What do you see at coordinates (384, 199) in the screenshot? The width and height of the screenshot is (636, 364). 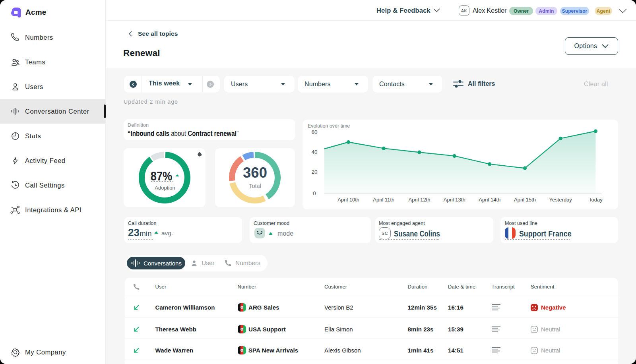 I see `svg-text: April 11th` at bounding box center [384, 199].